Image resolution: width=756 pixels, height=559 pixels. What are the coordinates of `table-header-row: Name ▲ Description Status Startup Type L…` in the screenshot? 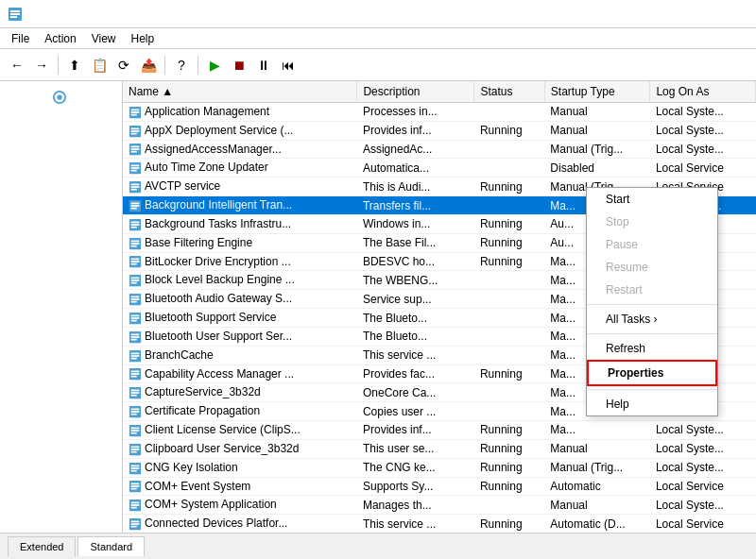 It's located at (439, 93).